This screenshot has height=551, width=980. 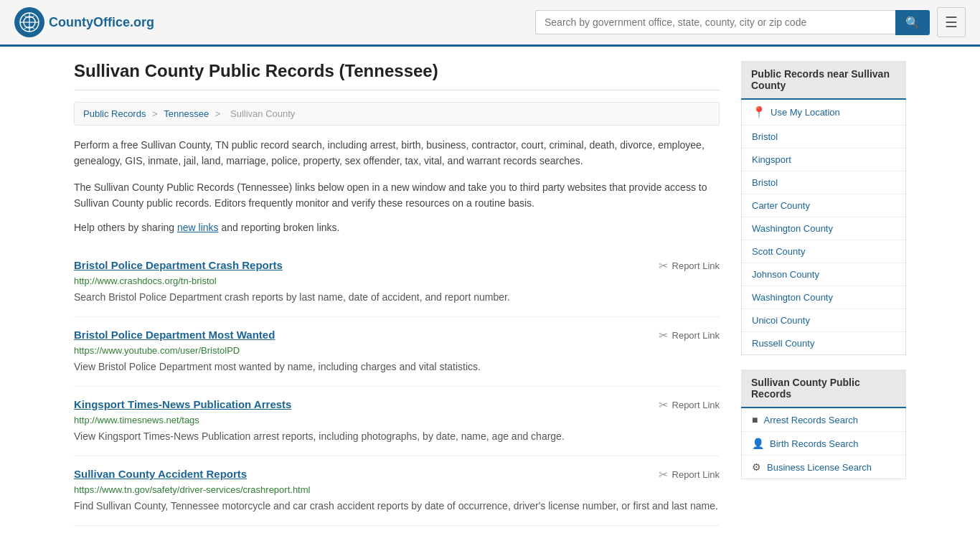 What do you see at coordinates (778, 251) in the screenshot?
I see `nearby-link: Scott County` at bounding box center [778, 251].